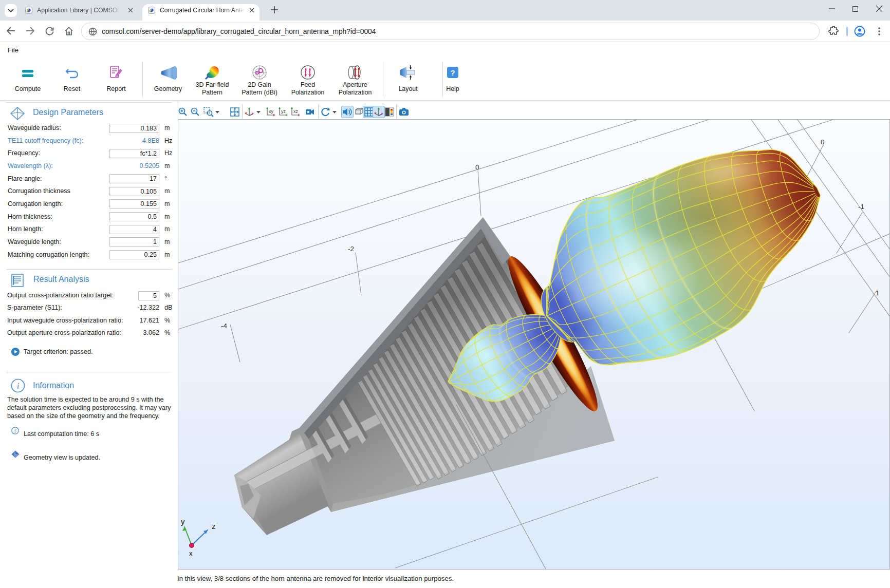  I want to click on svg-text: -4, so click(224, 326).